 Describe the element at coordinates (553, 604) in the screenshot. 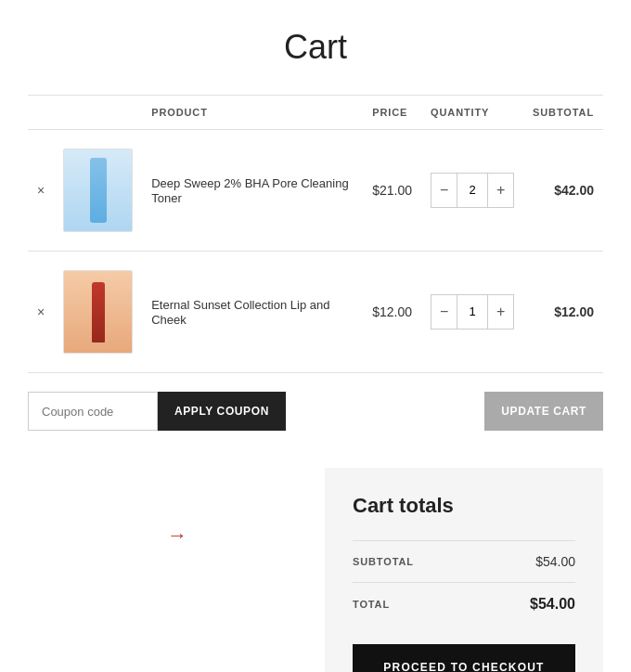

I see `total-value: $54.00` at that location.